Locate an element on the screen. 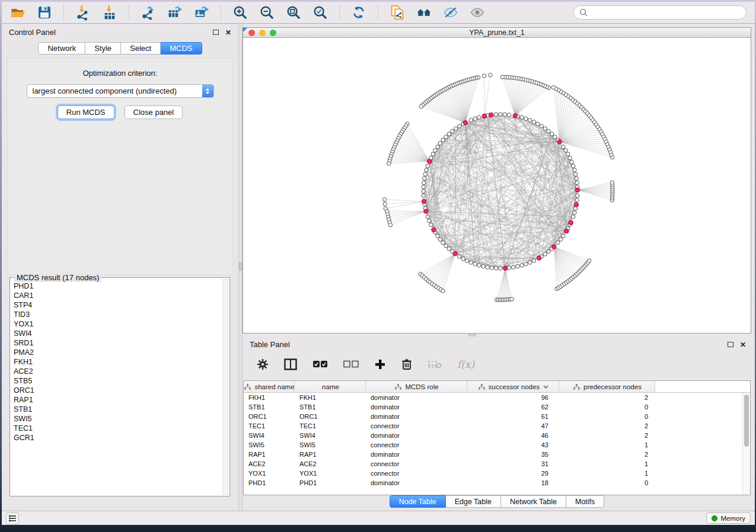 The width and height of the screenshot is (756, 532). toolbar-separator is located at coordinates (64, 12).